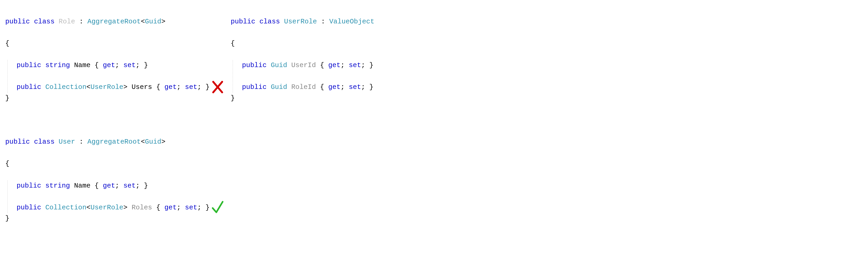 The height and width of the screenshot is (277, 868). Describe the element at coordinates (304, 65) in the screenshot. I see `prop-name: UserId` at that location.